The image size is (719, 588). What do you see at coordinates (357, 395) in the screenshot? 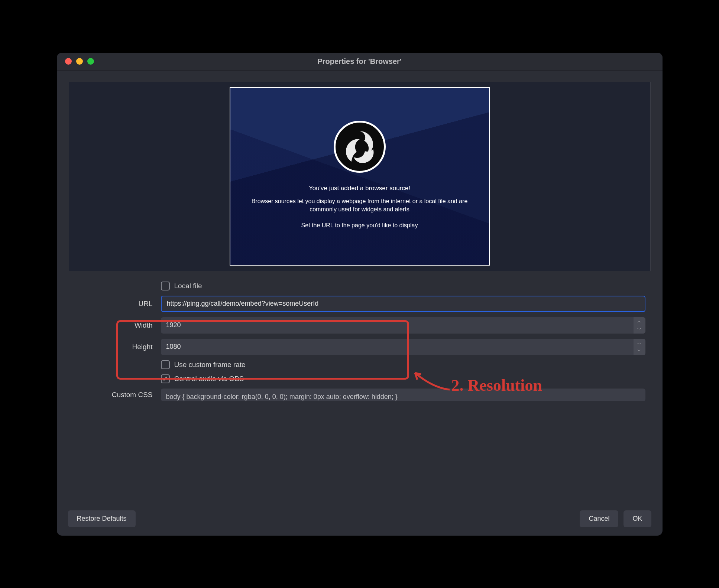
I see `row-custom-css: Custom CSS body { background-color: rgba…` at bounding box center [357, 395].